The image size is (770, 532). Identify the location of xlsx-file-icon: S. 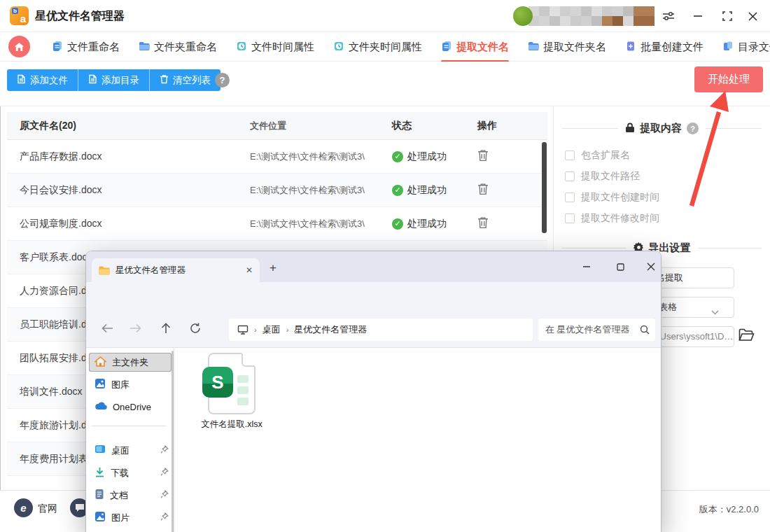
(232, 384).